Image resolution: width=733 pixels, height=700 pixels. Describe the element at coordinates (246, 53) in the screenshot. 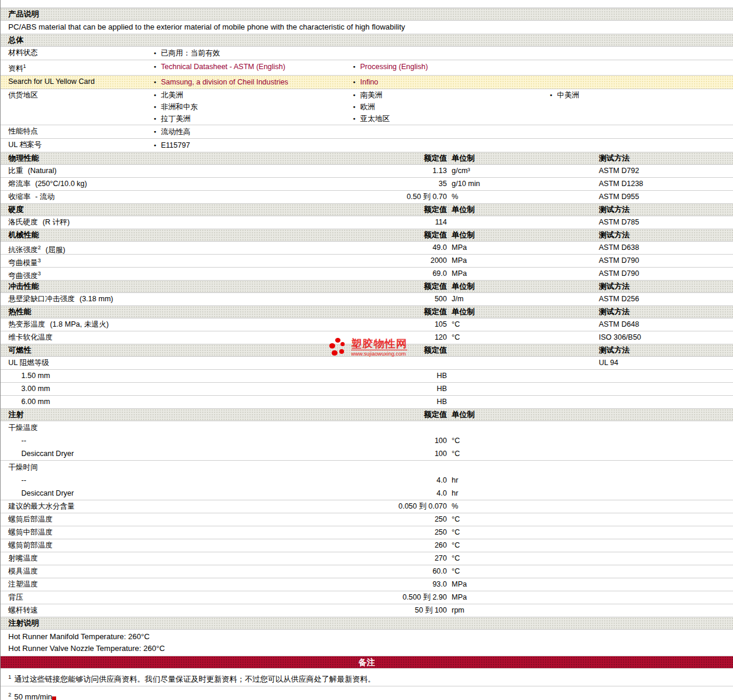

I see `bullet-column: 已商用：当前有效` at that location.